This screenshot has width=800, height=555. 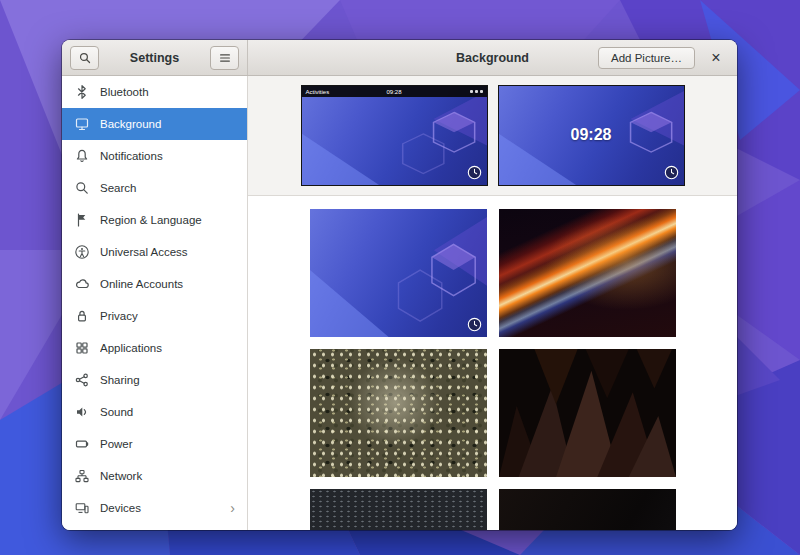 I want to click on wallpaper-thumb-dark-texture, so click(x=588, y=510).